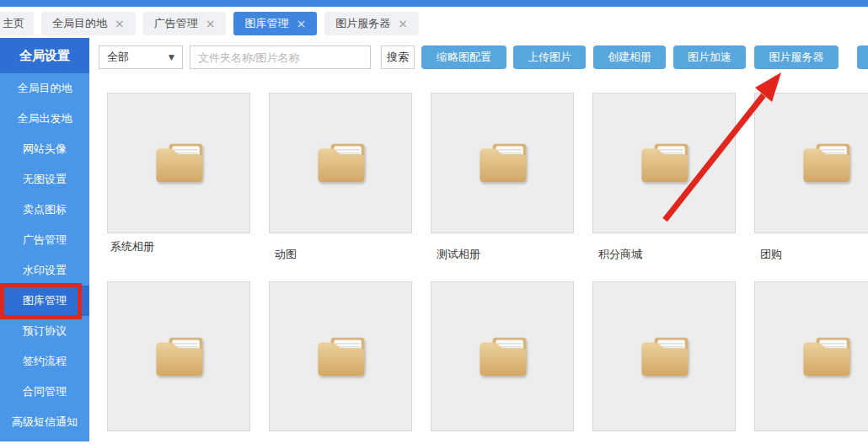  I want to click on tab-label: 广告管理, so click(176, 24).